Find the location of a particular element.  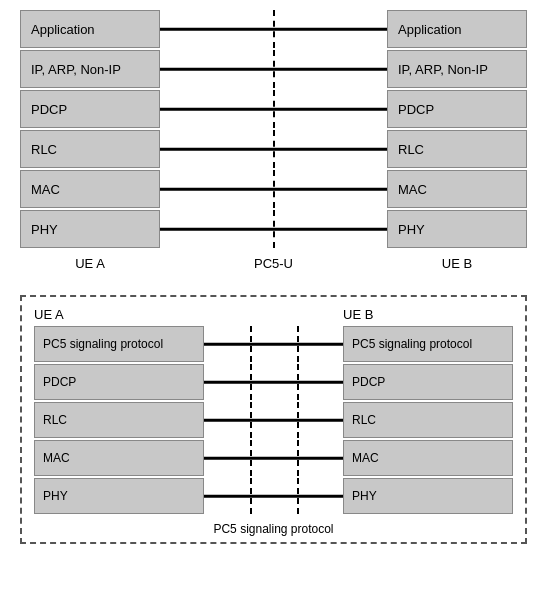

bottom-label-ue-a: UE A is located at coordinates (119, 314).